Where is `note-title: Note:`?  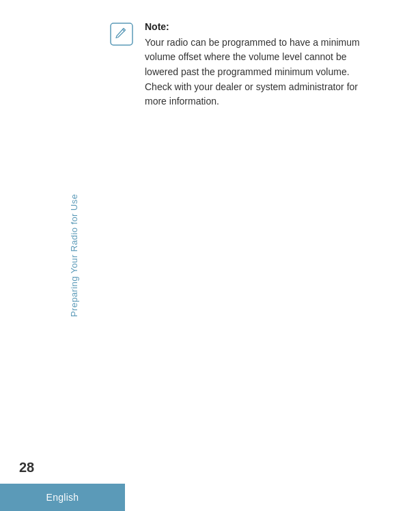 note-title: Note: is located at coordinates (262, 27).